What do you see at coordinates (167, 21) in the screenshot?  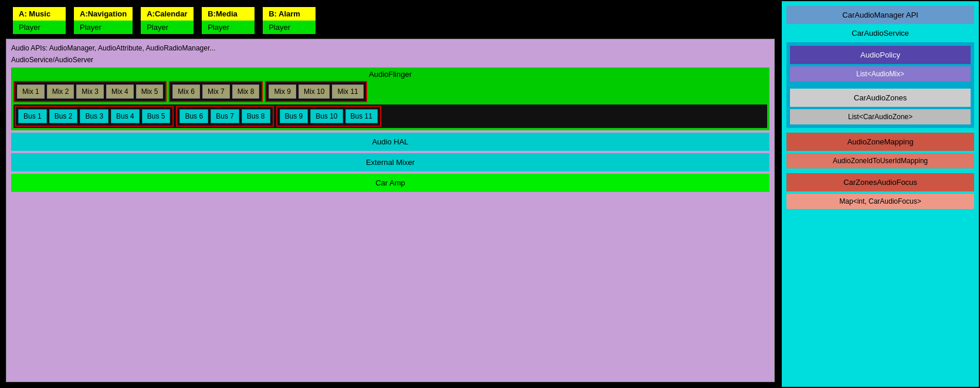 I see `app-calendar: A:Calendar Player` at bounding box center [167, 21].